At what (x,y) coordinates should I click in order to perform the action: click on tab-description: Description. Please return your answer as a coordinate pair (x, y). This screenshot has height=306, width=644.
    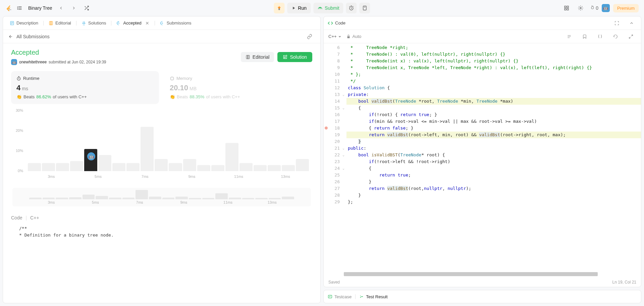
    Looking at the image, I should click on (24, 23).